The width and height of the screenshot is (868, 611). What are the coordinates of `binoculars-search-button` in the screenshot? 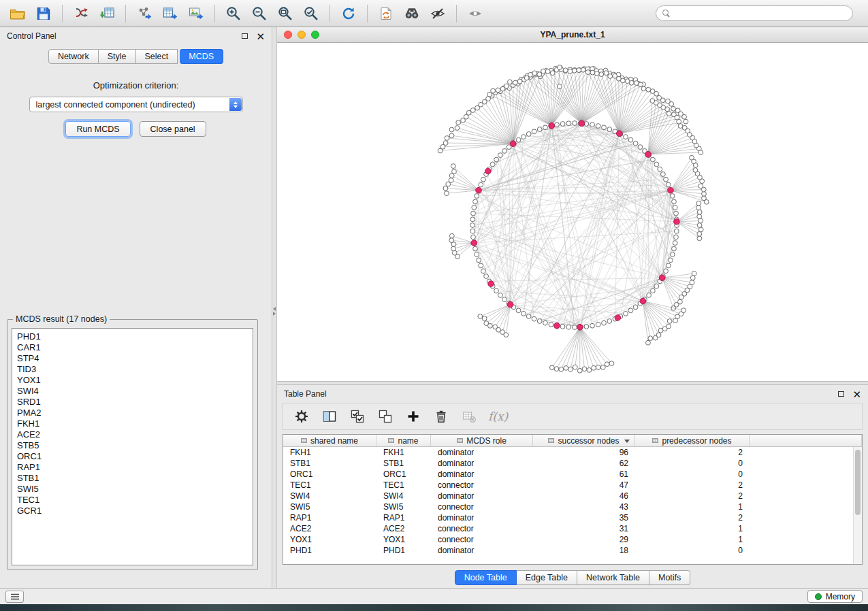 It's located at (412, 14).